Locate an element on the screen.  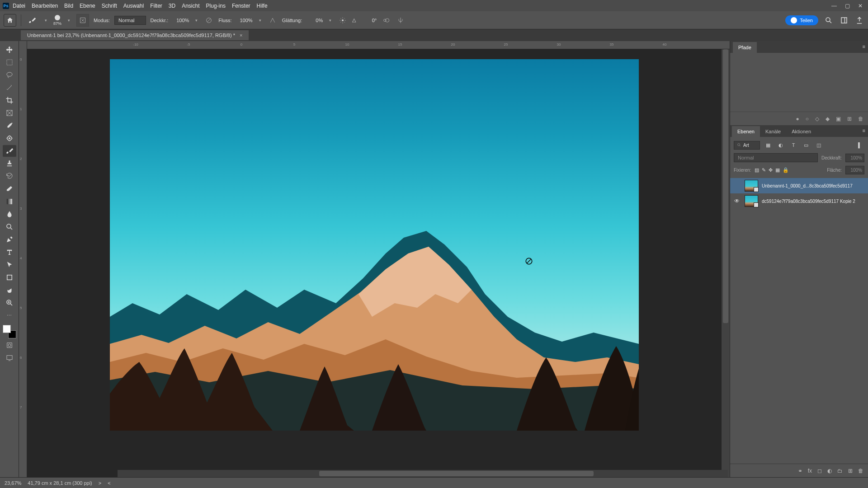
layer-kind-select: Art is located at coordinates (747, 145).